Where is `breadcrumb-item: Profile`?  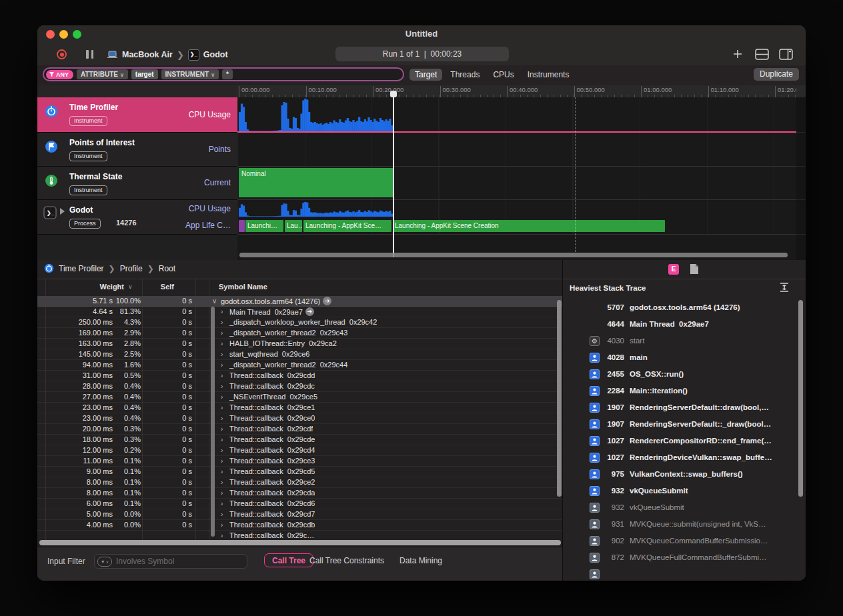
breadcrumb-item: Profile is located at coordinates (131, 269).